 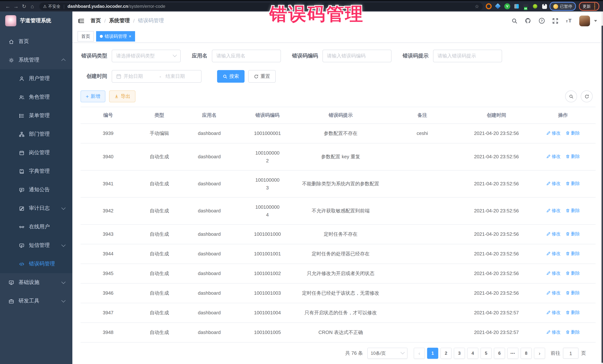 I want to click on prev-page-button: ‹, so click(x=419, y=353).